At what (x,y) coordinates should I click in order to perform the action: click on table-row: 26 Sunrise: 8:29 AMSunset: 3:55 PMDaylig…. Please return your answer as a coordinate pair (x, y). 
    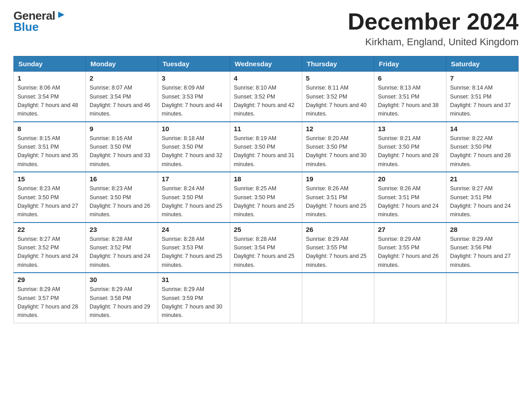
    Looking at the image, I should click on (339, 248).